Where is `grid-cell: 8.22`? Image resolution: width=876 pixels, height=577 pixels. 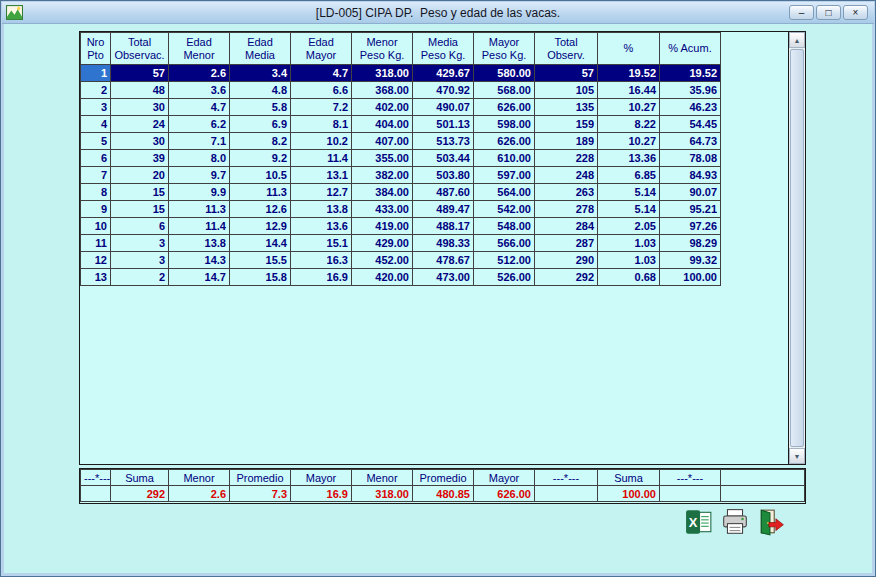
grid-cell: 8.22 is located at coordinates (629, 124).